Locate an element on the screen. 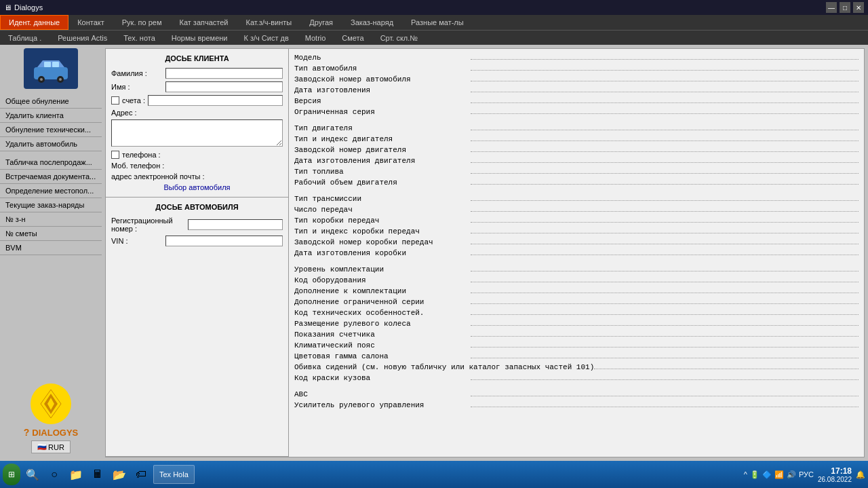 The image size is (868, 488). windows-icon: ⊞ is located at coordinates (12, 474).